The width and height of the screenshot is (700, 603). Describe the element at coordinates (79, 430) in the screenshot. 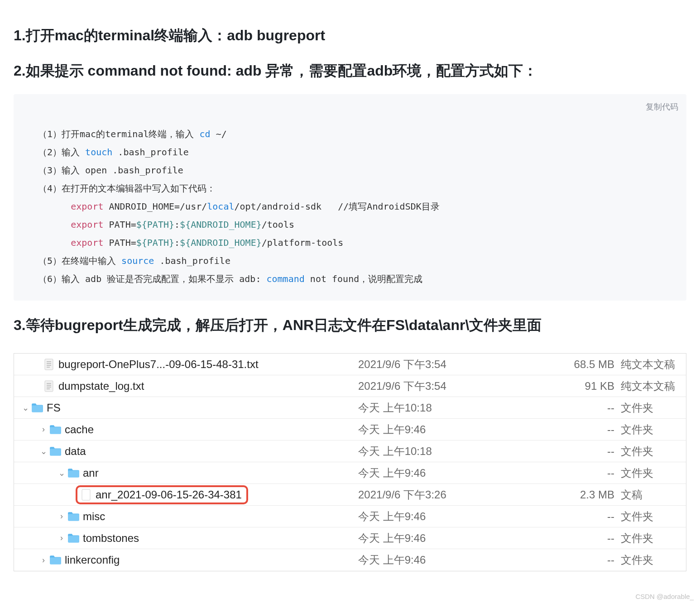

I see `file-name-label: cache` at that location.